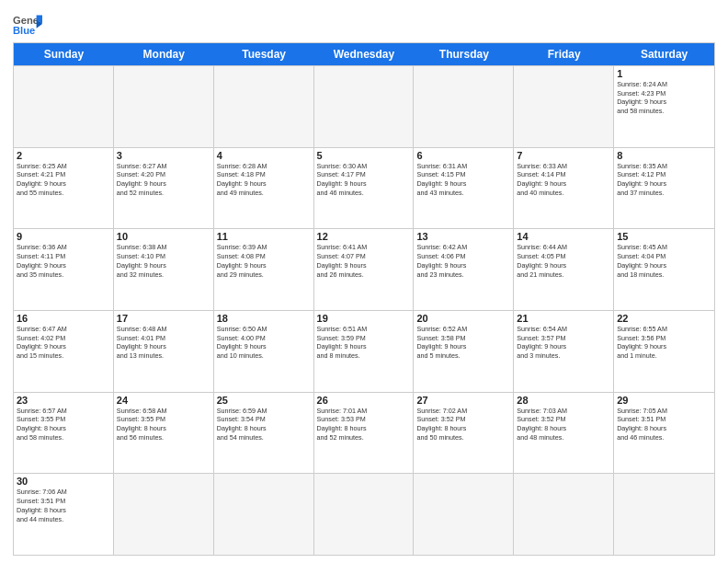 The width and height of the screenshot is (728, 563). What do you see at coordinates (664, 270) in the screenshot?
I see `day-cell-15: 15Sunrise: 6:45 AM Sunset: 4:04 PM Dayli…` at bounding box center [664, 270].